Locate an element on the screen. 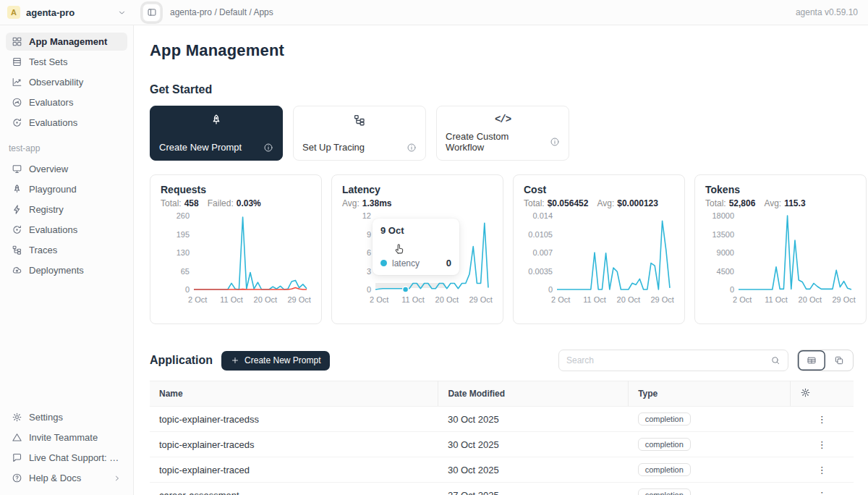 Image resolution: width=868 pixels, height=495 pixels. code-icon: </> is located at coordinates (503, 119).